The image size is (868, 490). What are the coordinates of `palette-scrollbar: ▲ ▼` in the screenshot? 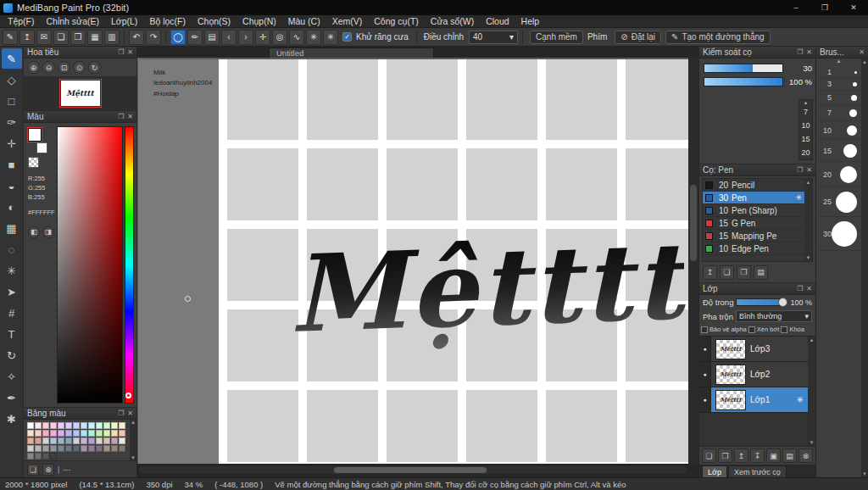 It's located at (133, 440).